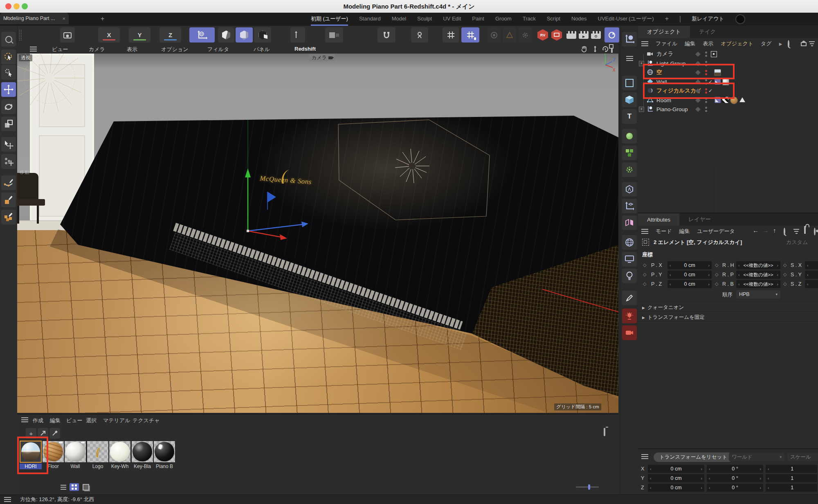  What do you see at coordinates (690, 44) in the screenshot?
I see `om-menu-edit: 編集` at bounding box center [690, 44].